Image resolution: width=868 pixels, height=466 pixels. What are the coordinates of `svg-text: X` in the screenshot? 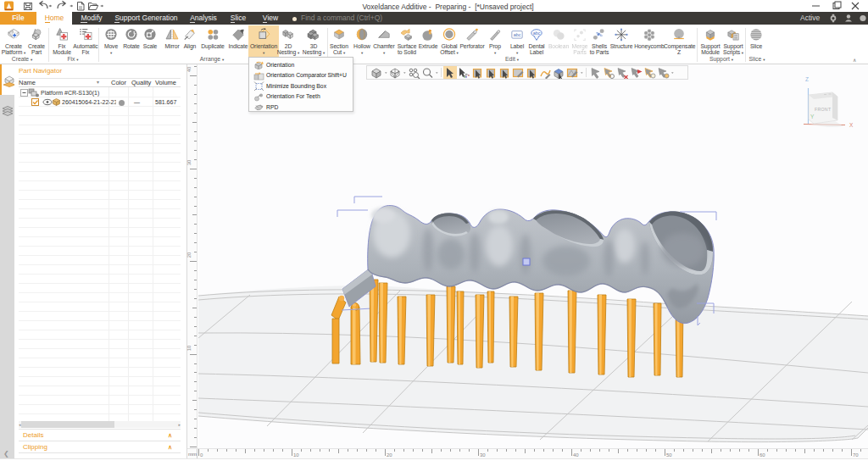 It's located at (851, 125).